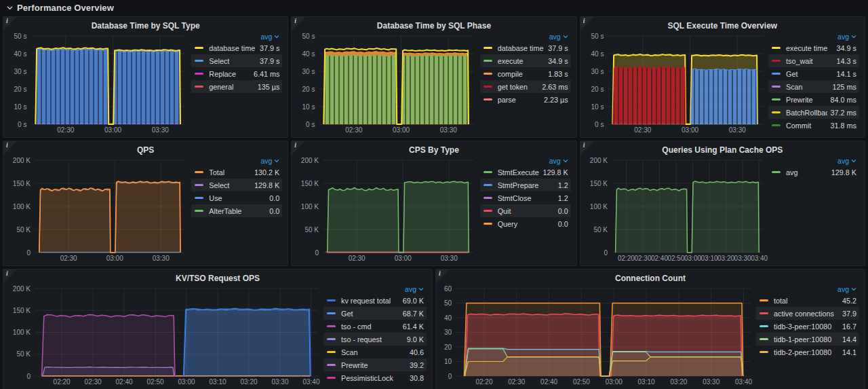 The width and height of the screenshot is (868, 389). Describe the element at coordinates (237, 185) in the screenshot. I see `legend-item: Select129.8 K` at that location.